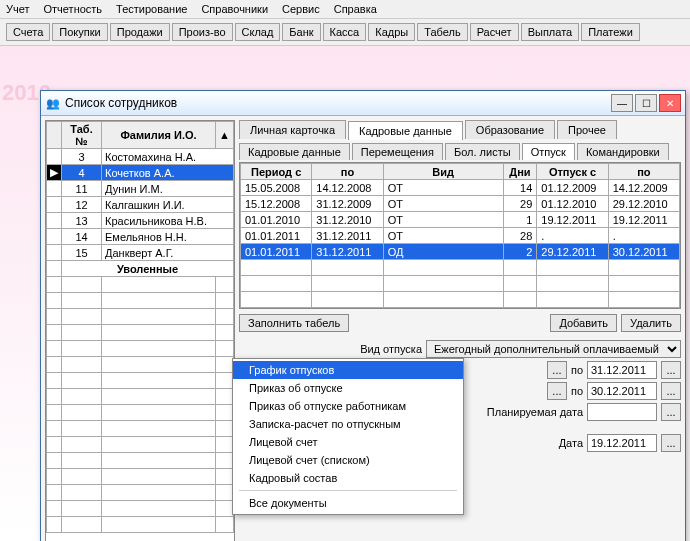  I want to click on table-row: ▶4Кочетков А.А., so click(140, 173).